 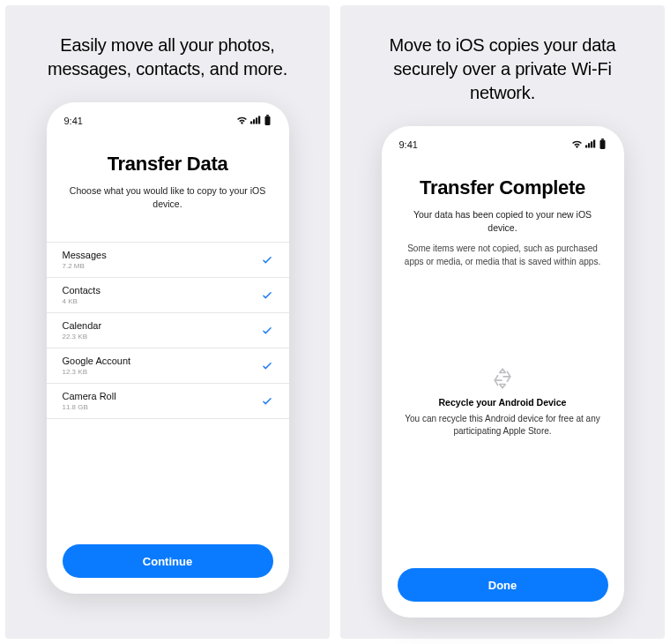 I want to click on screen-subtitle: Choose what you would like to copy to yo…, so click(x=168, y=198).